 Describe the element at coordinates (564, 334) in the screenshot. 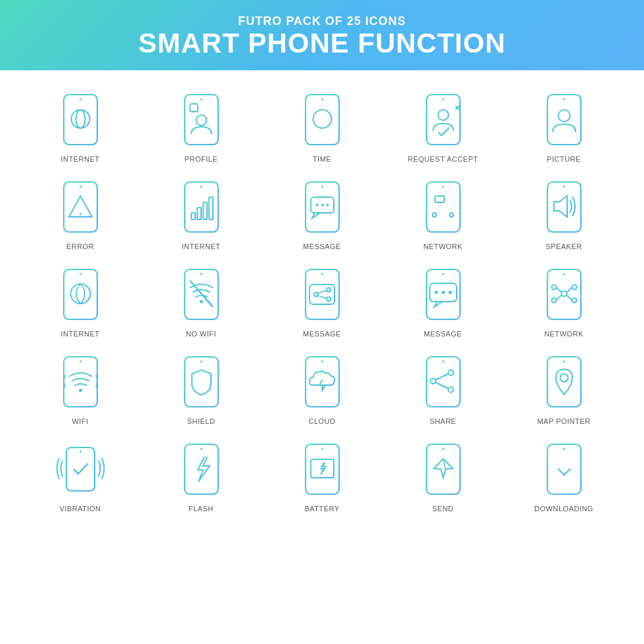

I see `icon-label-network2: NETWORK` at that location.